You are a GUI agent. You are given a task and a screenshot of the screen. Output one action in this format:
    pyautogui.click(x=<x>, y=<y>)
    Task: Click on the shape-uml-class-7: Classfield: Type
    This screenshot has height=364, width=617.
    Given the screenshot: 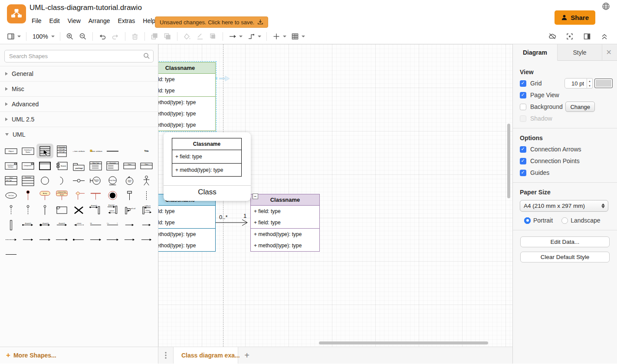 What is the action you would take?
    pyautogui.click(x=11, y=180)
    